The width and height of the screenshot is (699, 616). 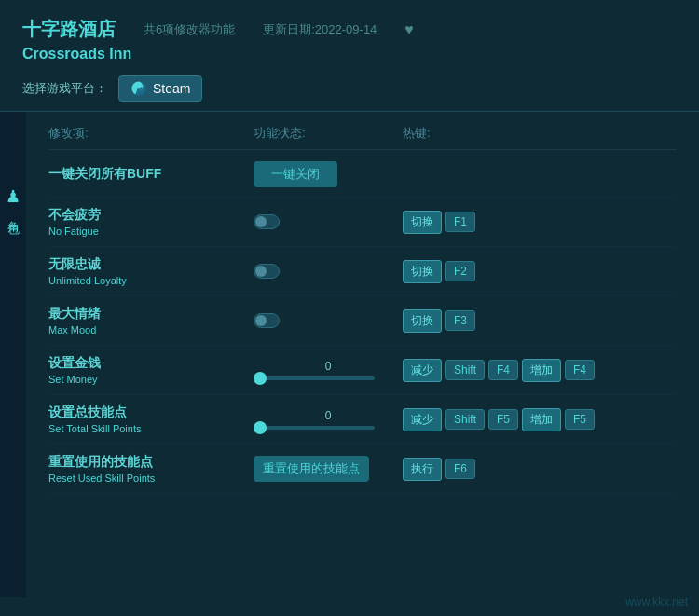 What do you see at coordinates (460, 321) in the screenshot?
I see `hotkey-badge-f3: F3` at bounding box center [460, 321].